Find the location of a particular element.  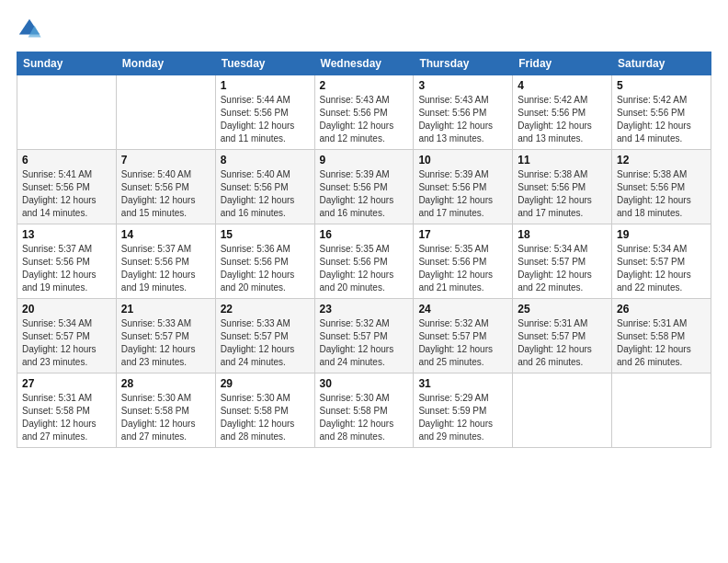

col-header-sunday: Sunday is located at coordinates (67, 64).